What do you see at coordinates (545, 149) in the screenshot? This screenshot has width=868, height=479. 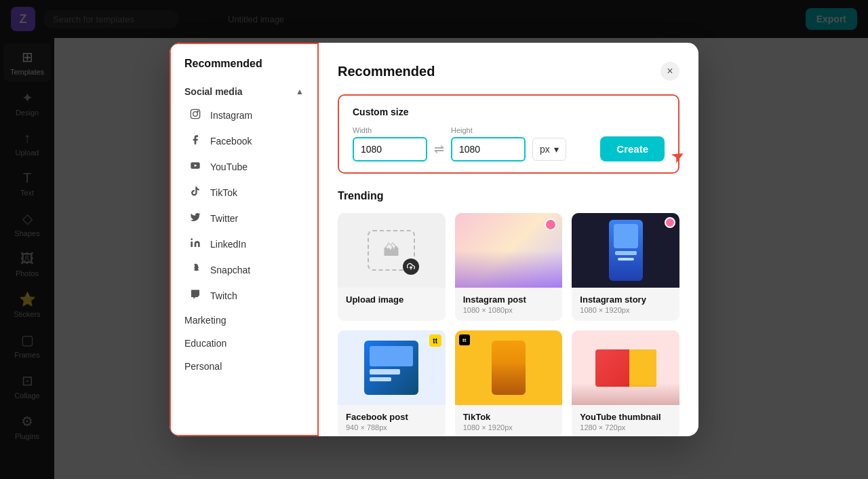 I see `unit-label: px` at bounding box center [545, 149].